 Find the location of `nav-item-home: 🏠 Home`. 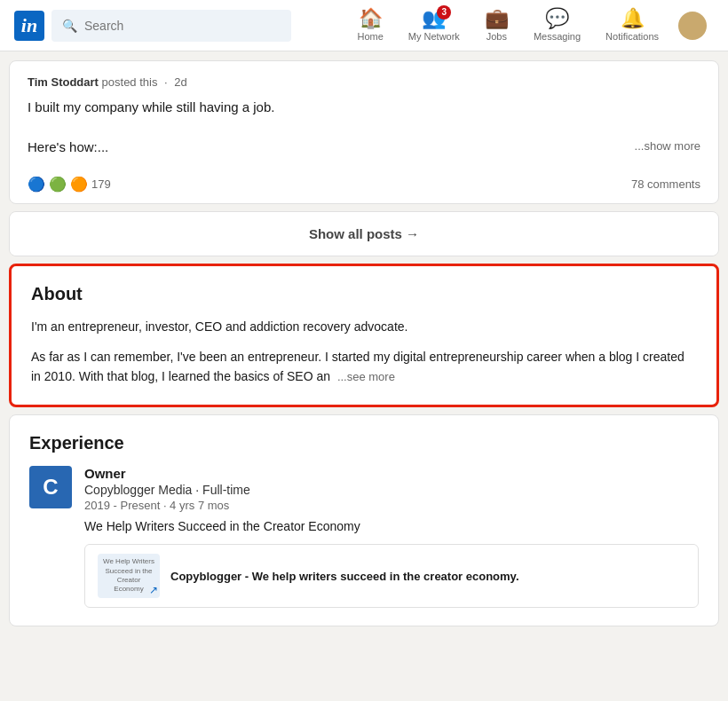

nav-item-home: 🏠 Home is located at coordinates (369, 26).